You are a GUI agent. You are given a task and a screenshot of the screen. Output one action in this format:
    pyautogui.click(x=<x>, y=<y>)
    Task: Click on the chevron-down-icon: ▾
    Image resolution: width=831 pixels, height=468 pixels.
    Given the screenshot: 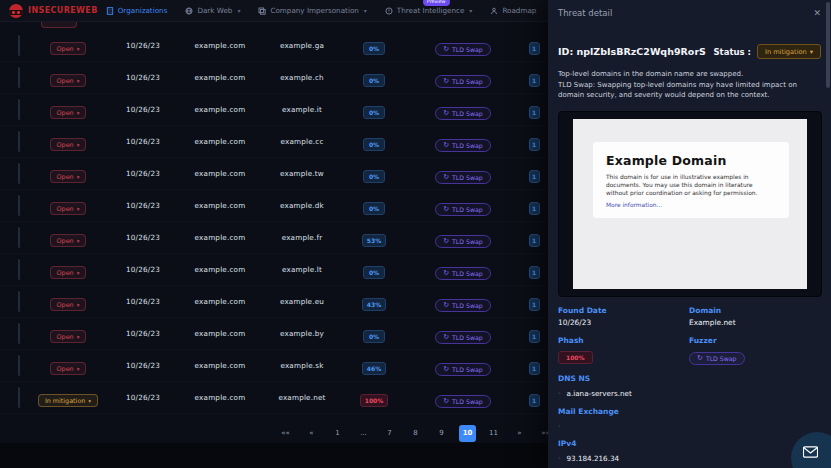 What is the action you would take?
    pyautogui.click(x=470, y=10)
    